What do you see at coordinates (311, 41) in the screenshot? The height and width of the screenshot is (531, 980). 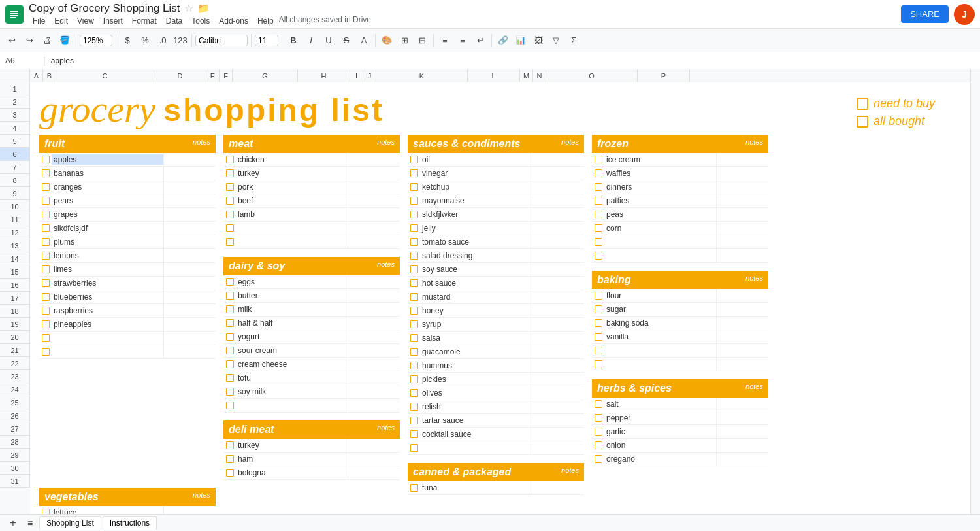 I see `italic-button: I` at bounding box center [311, 41].